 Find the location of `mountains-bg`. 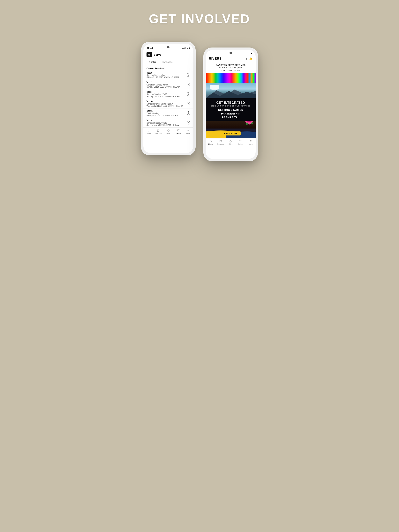

mountains-bg is located at coordinates (231, 90).